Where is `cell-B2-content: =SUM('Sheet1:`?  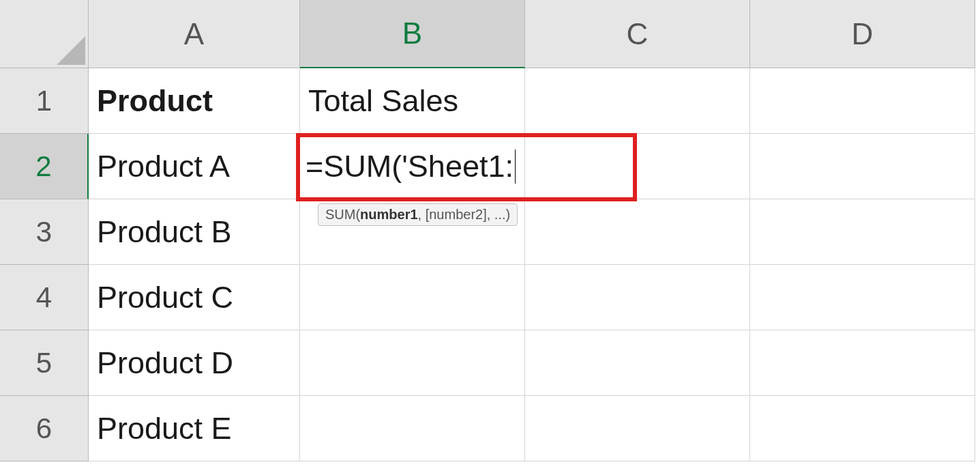 cell-B2-content: =SUM('Sheet1: is located at coordinates (409, 167).